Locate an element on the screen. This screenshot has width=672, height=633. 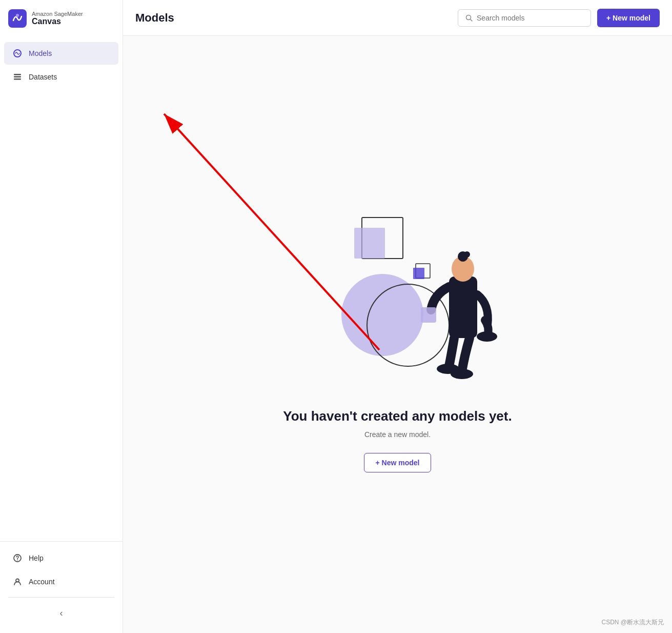
sidebar-item-account: Account is located at coordinates (62, 582).